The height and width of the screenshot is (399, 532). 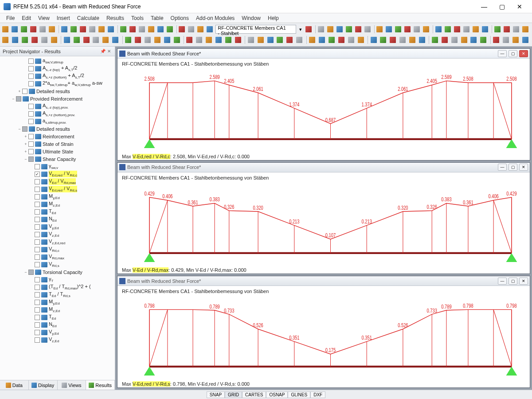 What do you see at coordinates (58, 264) in the screenshot?
I see `tree-item: VRd,s` at bounding box center [58, 264].